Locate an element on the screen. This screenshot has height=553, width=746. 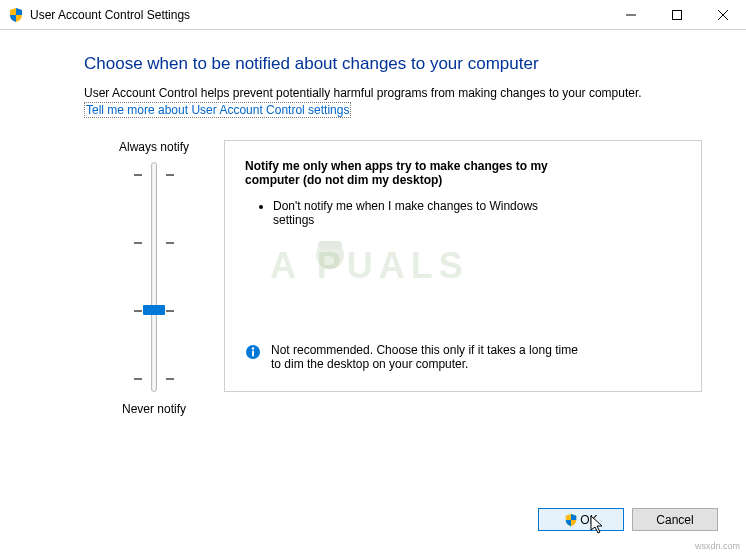
ok-button-label: OK is located at coordinates (588, 520).